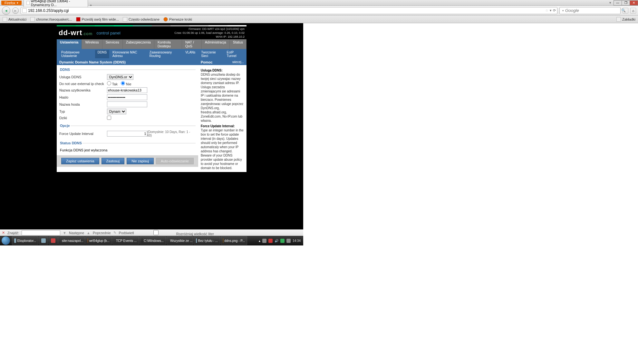 This screenshot has height=364, width=638. Describe the element at coordinates (197, 241) in the screenshot. I see `app-icon` at that location.